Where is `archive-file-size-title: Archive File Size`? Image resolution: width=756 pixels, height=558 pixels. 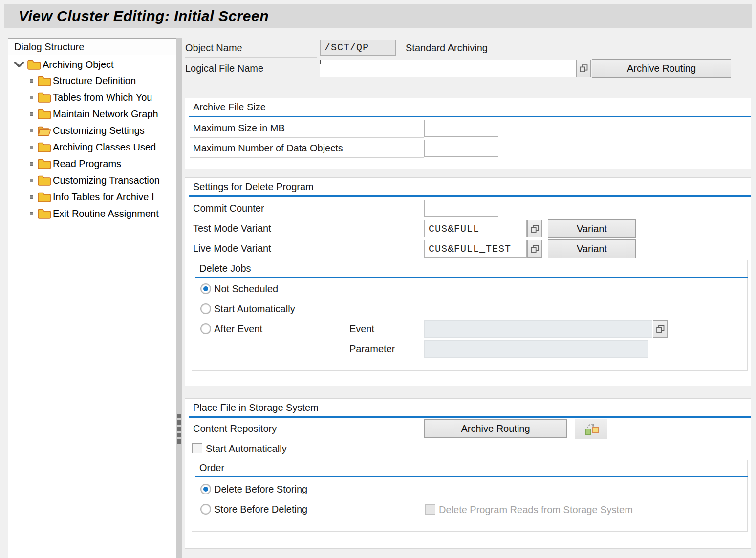 archive-file-size-title: Archive File Size is located at coordinates (230, 107).